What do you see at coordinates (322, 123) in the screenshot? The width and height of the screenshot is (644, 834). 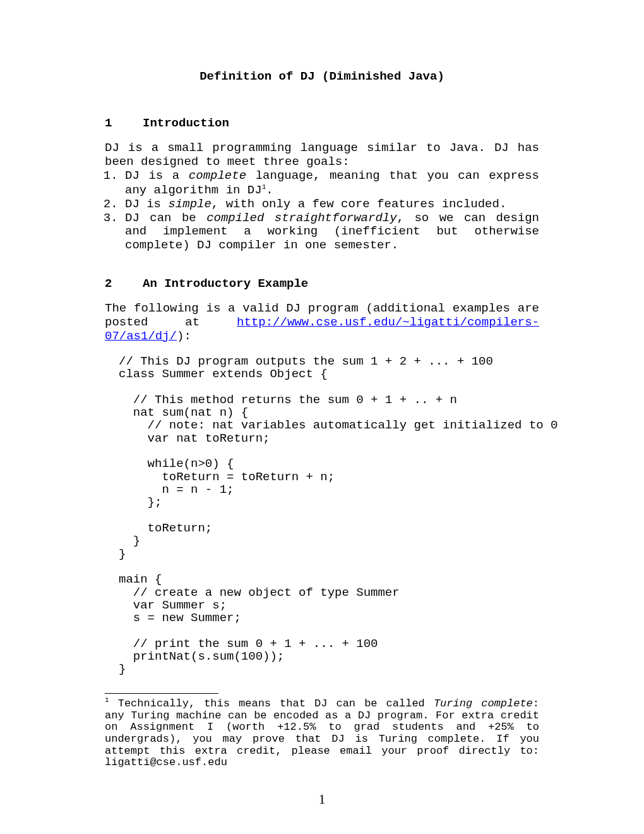 I see `section-header-1: 1Introduction` at bounding box center [322, 123].